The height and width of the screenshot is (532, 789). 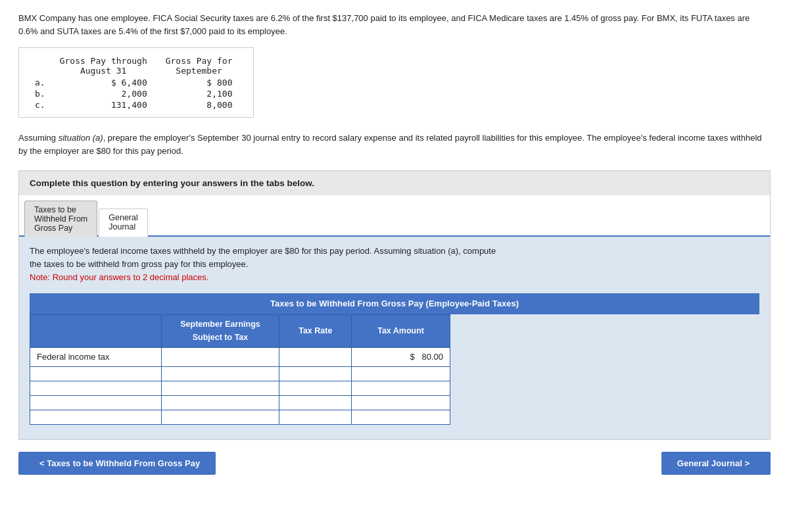 I want to click on table-row: a. $ 6,400 $ 800, so click(x=133, y=83).